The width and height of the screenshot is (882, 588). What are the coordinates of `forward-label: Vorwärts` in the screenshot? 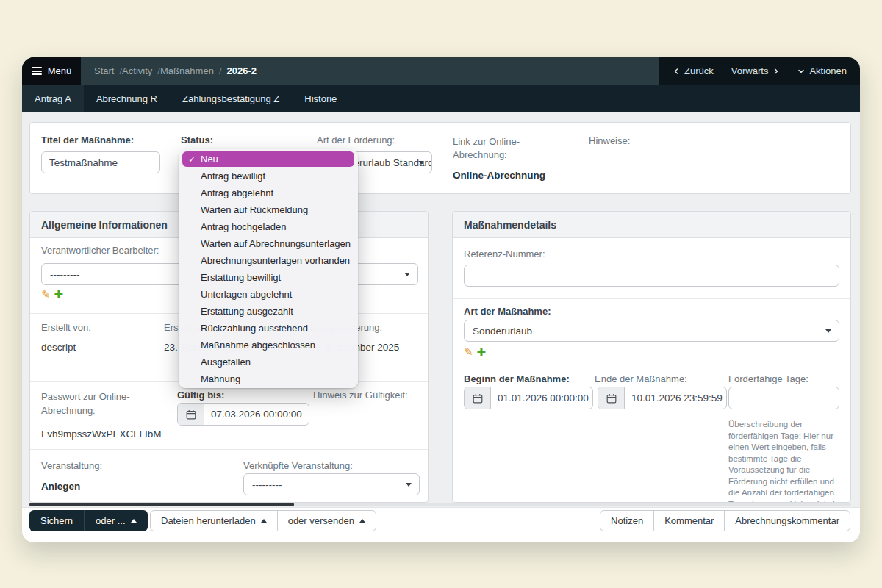 It's located at (750, 71).